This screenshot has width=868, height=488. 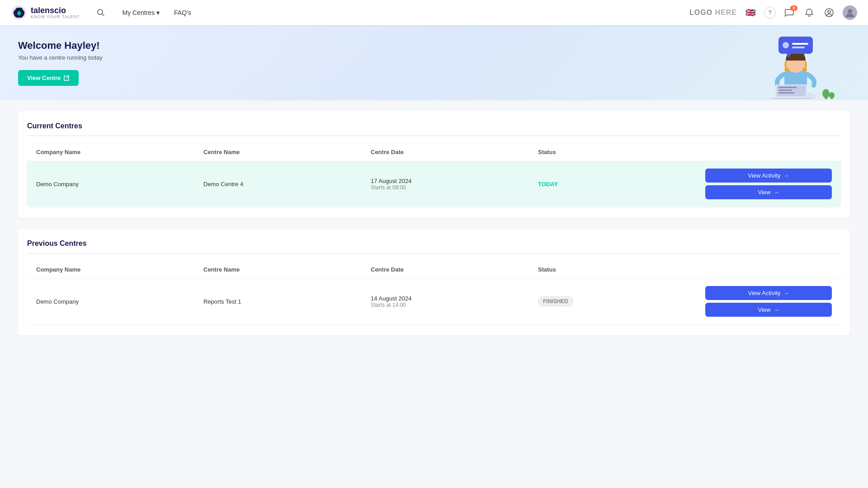 What do you see at coordinates (45, 13) in the screenshot?
I see `brand-logo: talenscio KNOW YOUR TALENT` at bounding box center [45, 13].